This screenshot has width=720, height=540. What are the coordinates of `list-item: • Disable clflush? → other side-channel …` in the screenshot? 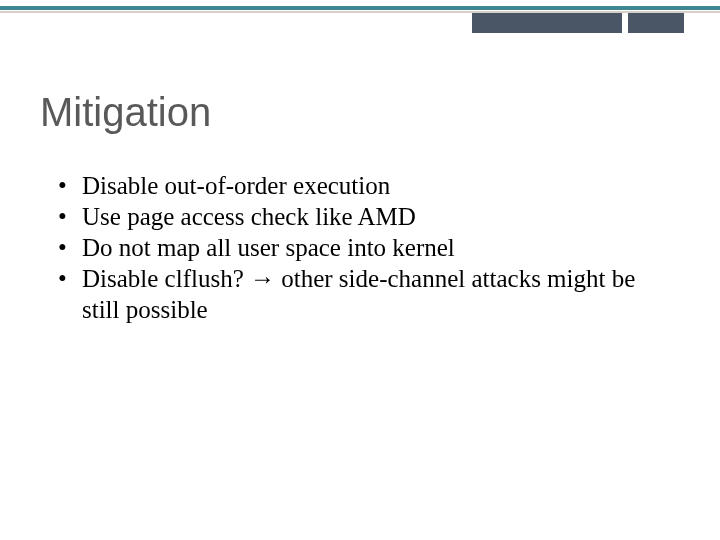 It's located at (361, 294).